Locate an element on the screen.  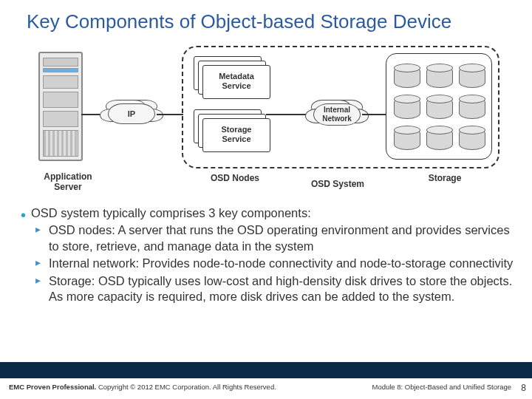
internal-network-cloud-icon: Internal Network is located at coordinates (337, 115).